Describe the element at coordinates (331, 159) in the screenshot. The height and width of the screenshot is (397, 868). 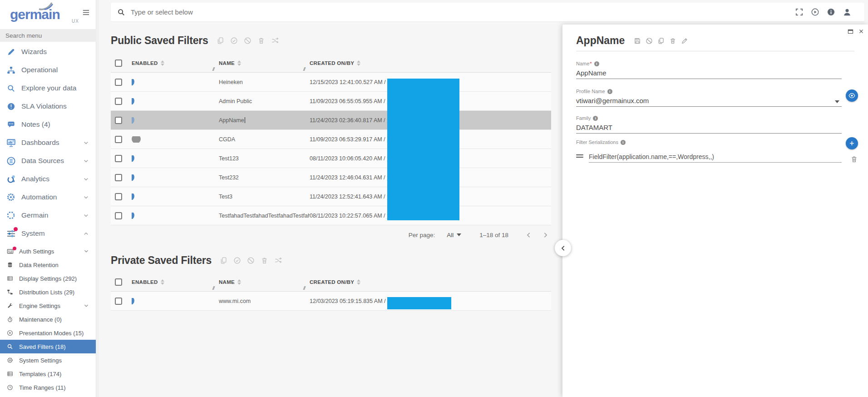
I see `table-row: Test123 08/11/2023 10:06:05.420 AM /faha` at that location.